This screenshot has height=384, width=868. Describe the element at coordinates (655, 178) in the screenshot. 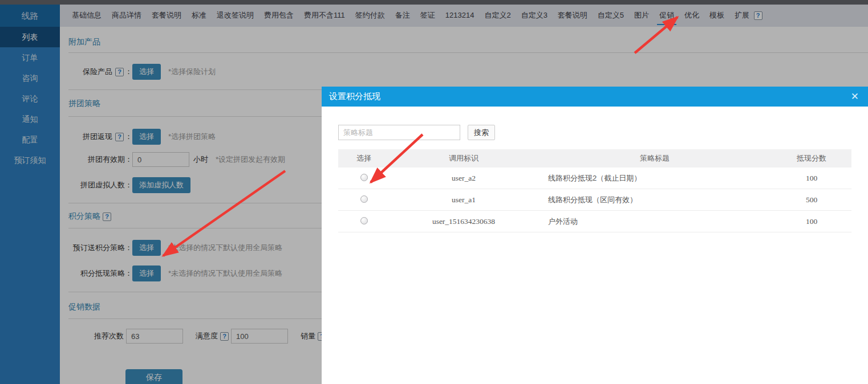

I see `cell-strategy-title: 线路积分抵现2（截止日期）` at that location.